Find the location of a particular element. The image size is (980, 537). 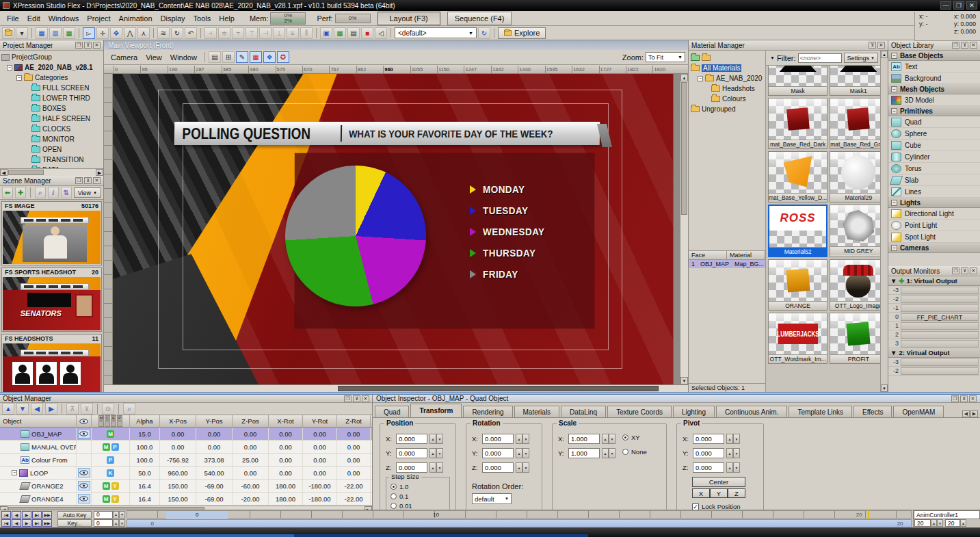

library-item-spot-light: Spot Light is located at coordinates (934, 237).